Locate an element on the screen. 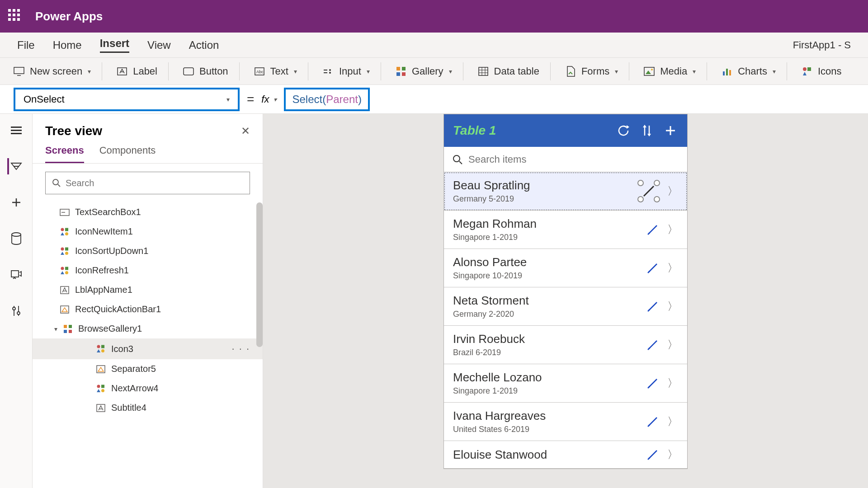 The image size is (868, 488). search-items-input is located at coordinates (574, 160).